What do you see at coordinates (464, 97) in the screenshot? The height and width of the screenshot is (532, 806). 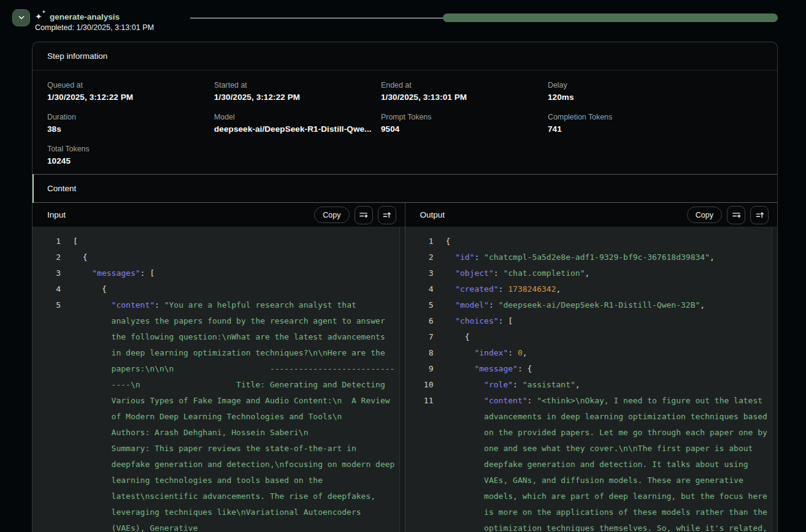 I see `info-field-value: 1/30/2025, 3:13:01 PM` at bounding box center [464, 97].